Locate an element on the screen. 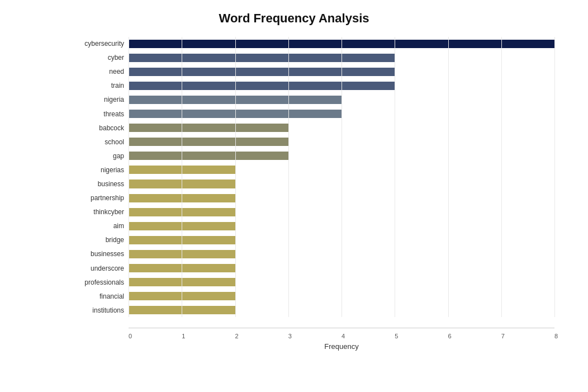 This screenshot has height=392, width=588. bar-label: partnership is located at coordinates (107, 198).